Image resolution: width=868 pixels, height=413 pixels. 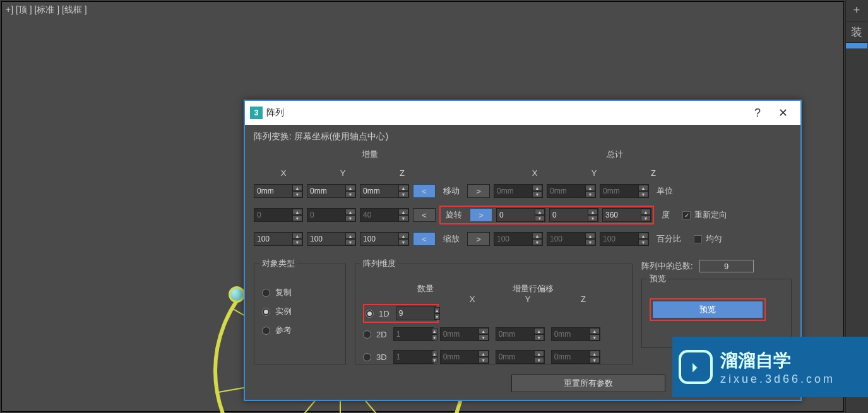 What do you see at coordinates (528, 299) in the screenshot?
I see `dim-y-head: Y` at bounding box center [528, 299].